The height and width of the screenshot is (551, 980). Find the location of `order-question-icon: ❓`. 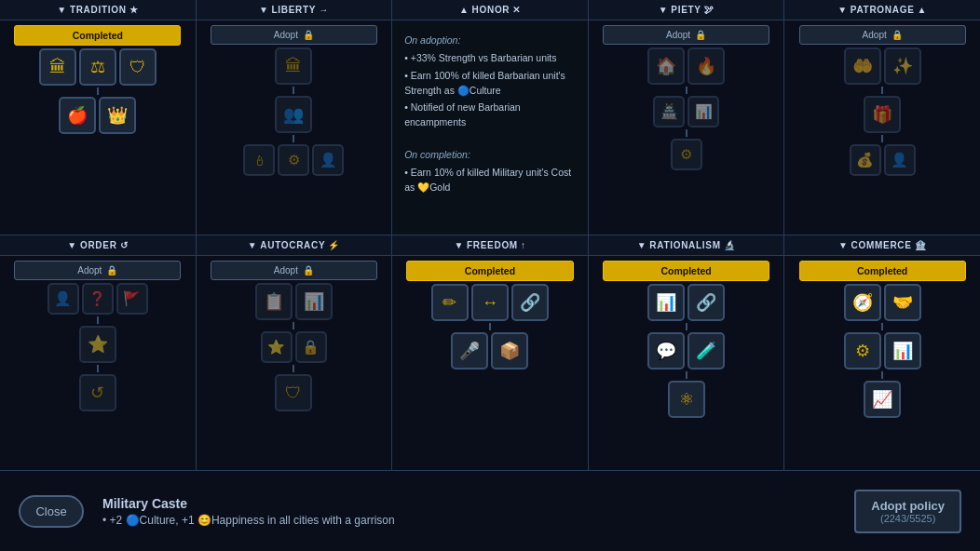

order-question-icon: ❓ is located at coordinates (98, 299).